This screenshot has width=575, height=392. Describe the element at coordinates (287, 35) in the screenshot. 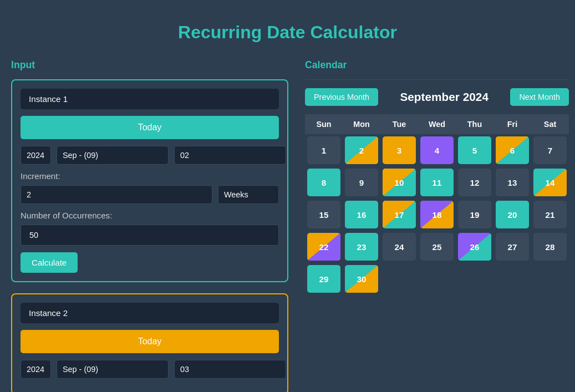

I see `page-title: Recurring Date Calculator` at that location.